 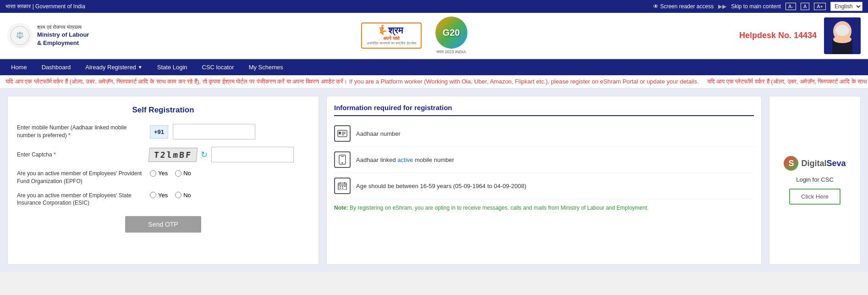 I want to click on digital-label: DigitalSeva, so click(x=823, y=163).